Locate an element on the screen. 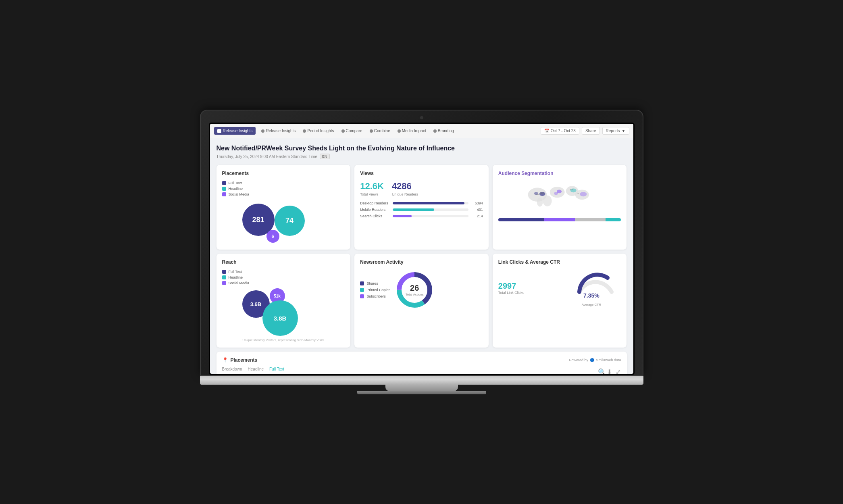 This screenshot has height=504, width=843. audience-map: CAN USA RUS CHI is located at coordinates (560, 201).